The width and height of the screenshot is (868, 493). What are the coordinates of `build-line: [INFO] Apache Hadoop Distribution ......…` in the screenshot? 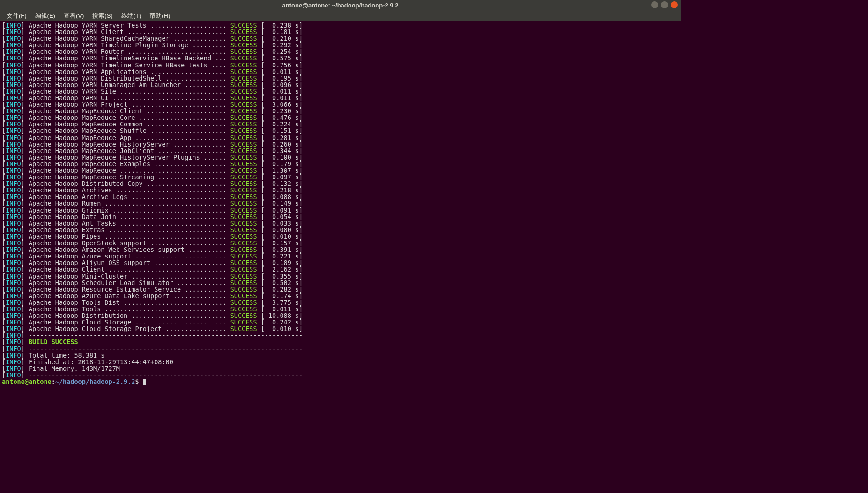 It's located at (340, 316).